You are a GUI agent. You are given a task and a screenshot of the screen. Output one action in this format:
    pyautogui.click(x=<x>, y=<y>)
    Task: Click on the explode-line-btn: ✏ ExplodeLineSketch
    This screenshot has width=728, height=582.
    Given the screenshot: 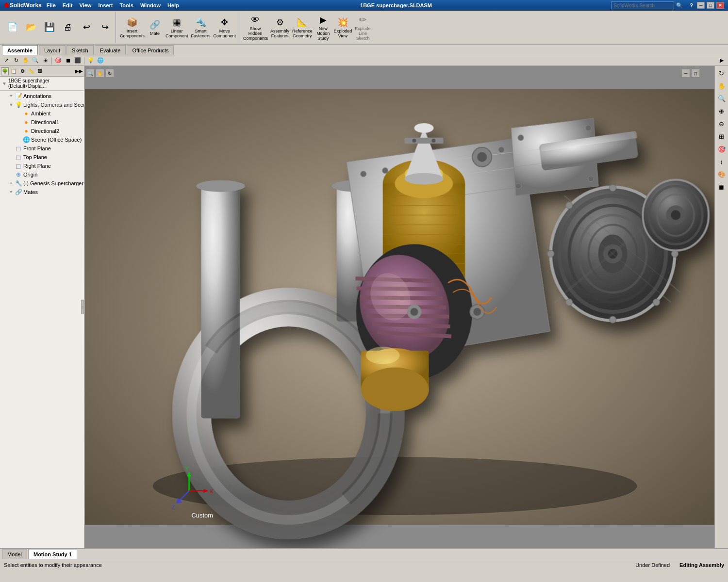 What is the action you would take?
    pyautogui.click(x=363, y=27)
    